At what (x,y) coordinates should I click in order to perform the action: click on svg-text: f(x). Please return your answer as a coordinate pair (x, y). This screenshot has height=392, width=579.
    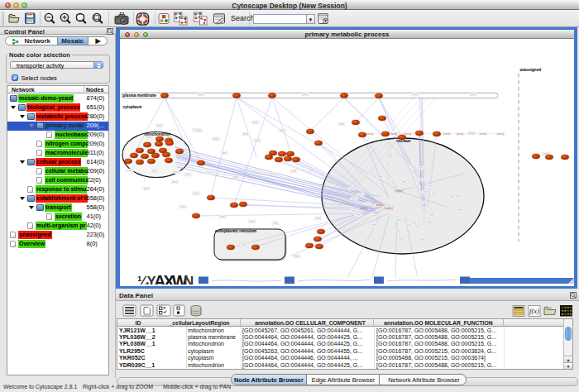
    Looking at the image, I should click on (534, 311).